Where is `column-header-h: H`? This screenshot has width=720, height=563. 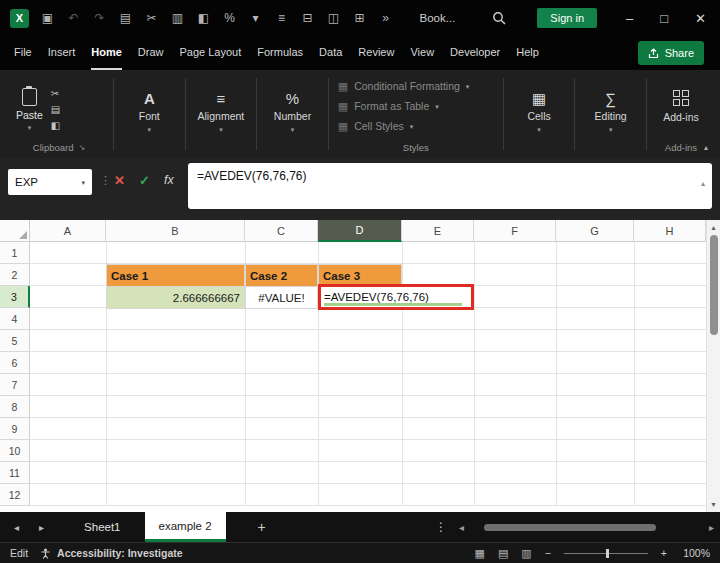 column-header-h: H is located at coordinates (670, 231).